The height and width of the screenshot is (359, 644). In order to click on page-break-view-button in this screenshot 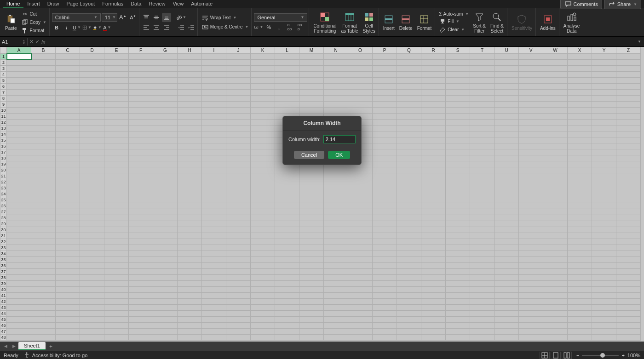, I will do `click(567, 355)`.